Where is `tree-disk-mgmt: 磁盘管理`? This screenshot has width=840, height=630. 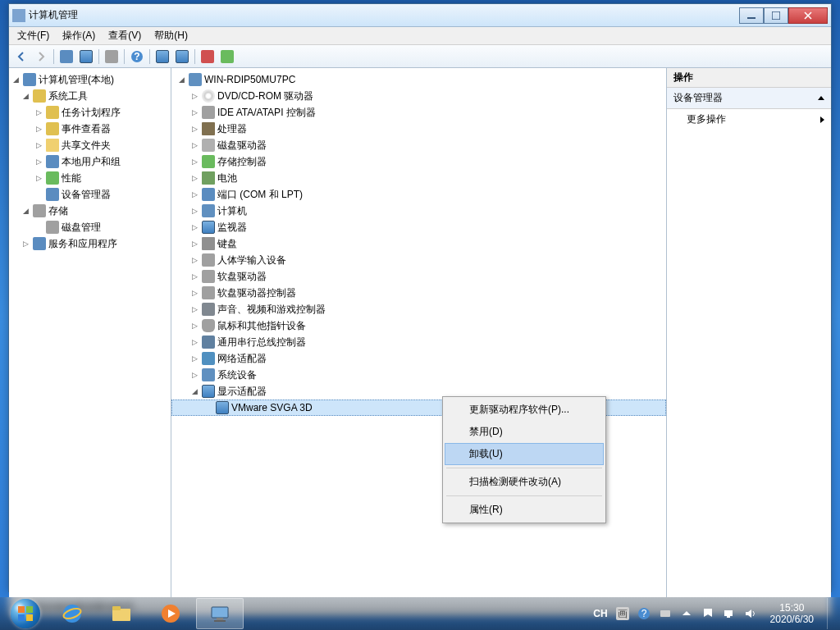
tree-disk-mgmt: 磁盘管理 is located at coordinates (90, 227).